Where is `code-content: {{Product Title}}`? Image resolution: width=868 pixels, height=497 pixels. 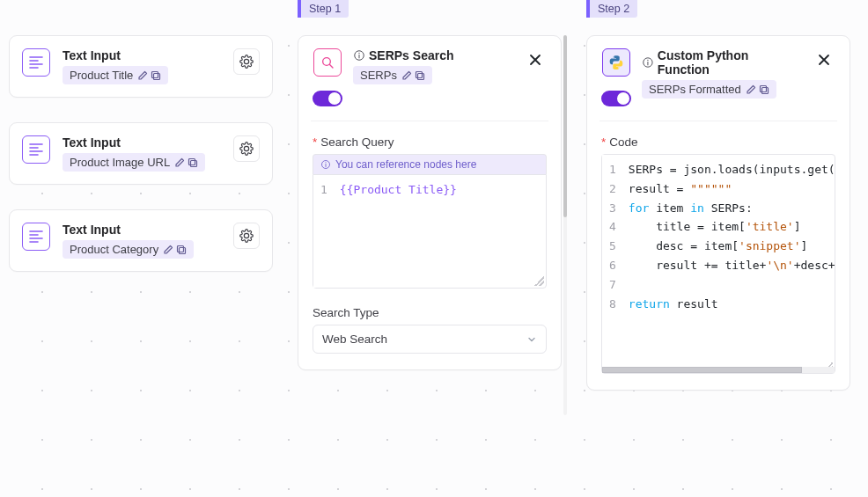 code-content: {{Product Title}} is located at coordinates (439, 231).